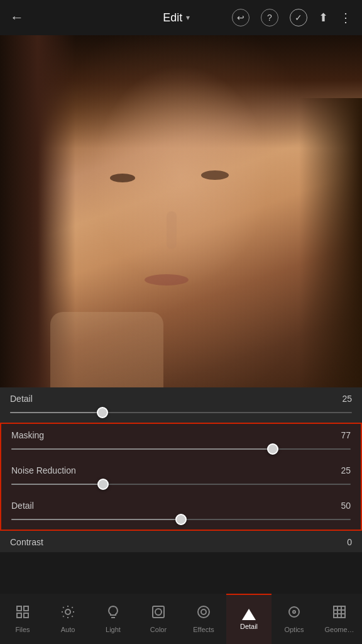 This screenshot has width=362, height=644. Describe the element at coordinates (68, 619) in the screenshot. I see `nav-item-auto: Auto` at that location.